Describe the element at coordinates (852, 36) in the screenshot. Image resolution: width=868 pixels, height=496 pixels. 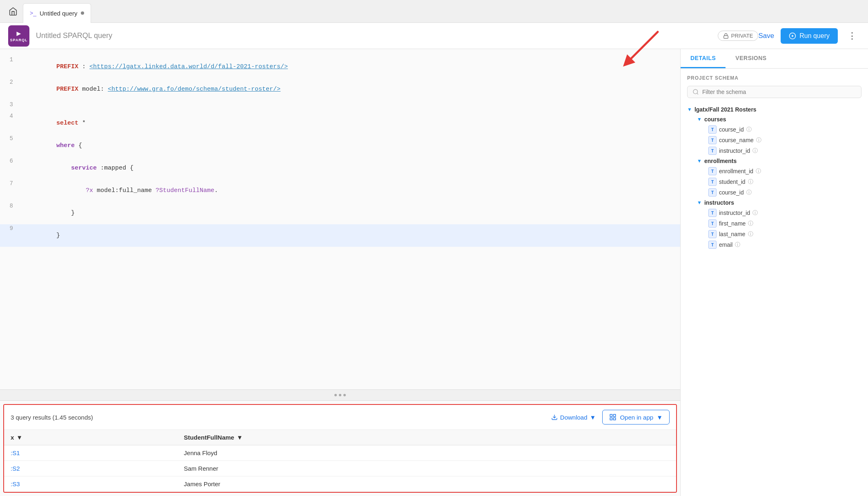
I see `more-options-button: ⋮` at that location.